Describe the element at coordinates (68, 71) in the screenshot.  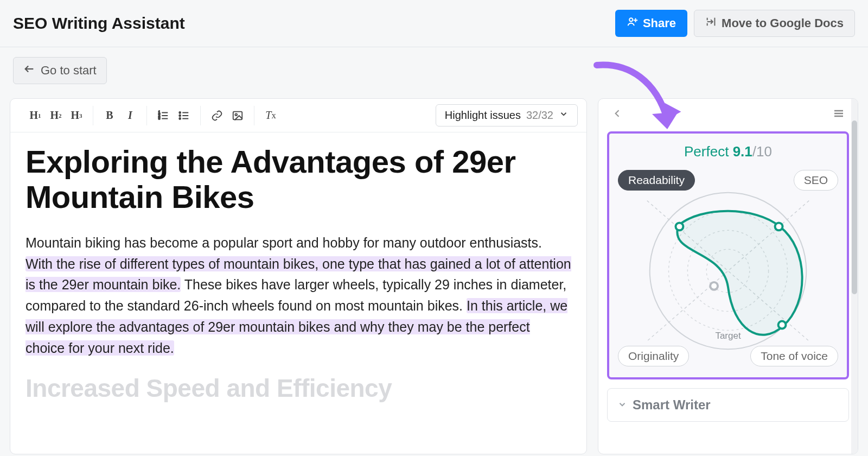
I see `go-to-start-label: Go to start` at that location.